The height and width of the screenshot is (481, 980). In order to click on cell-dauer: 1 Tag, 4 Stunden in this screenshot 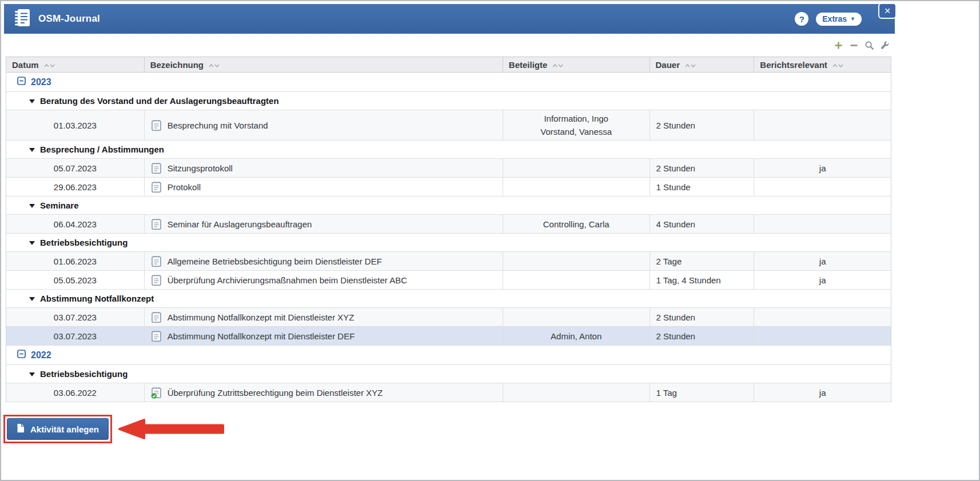, I will do `click(702, 280)`.